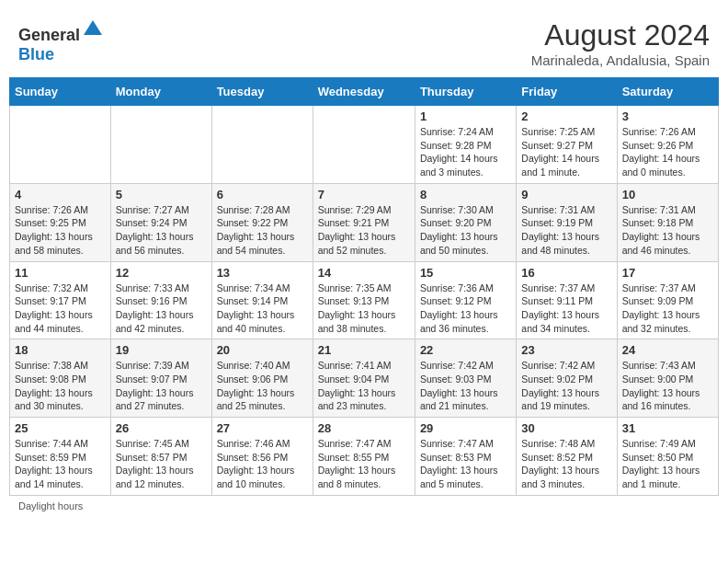 This screenshot has height=563, width=728. Describe the element at coordinates (61, 300) in the screenshot. I see `day-cell: 11Sunrise: 7:32 AM Sunset: 9:17 PM Dayli…` at that location.